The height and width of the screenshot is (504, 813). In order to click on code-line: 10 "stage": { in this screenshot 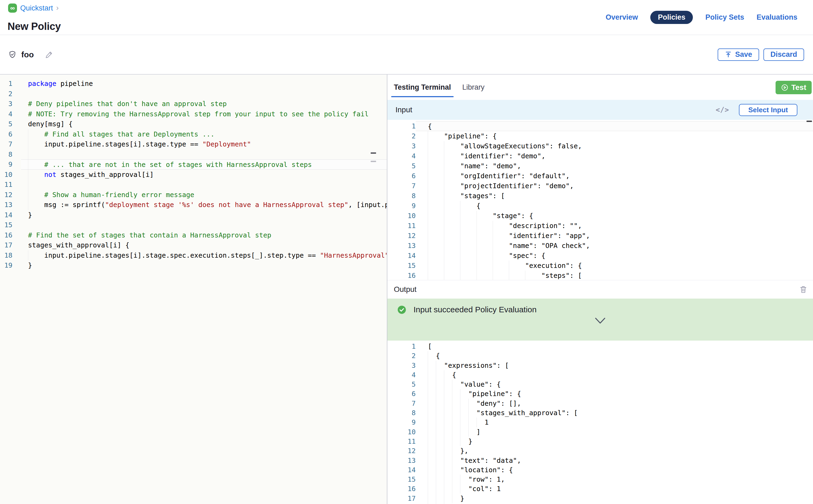, I will do `click(600, 216)`.